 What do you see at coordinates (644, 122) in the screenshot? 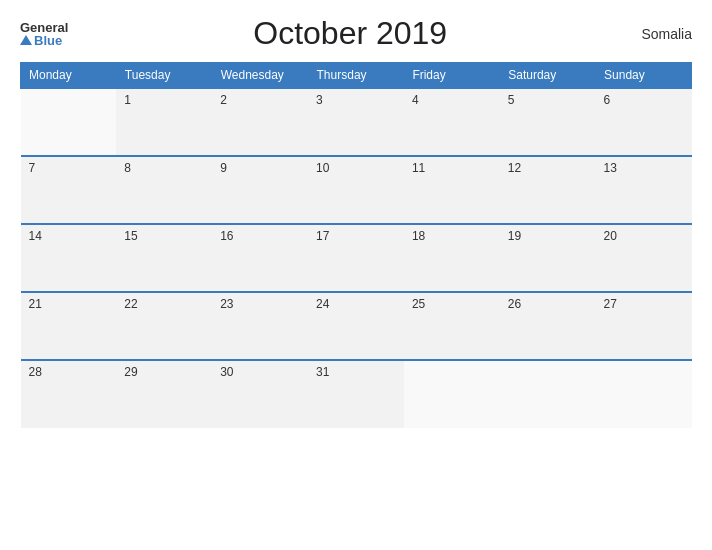
I see `calendar-cell: 6` at bounding box center [644, 122].